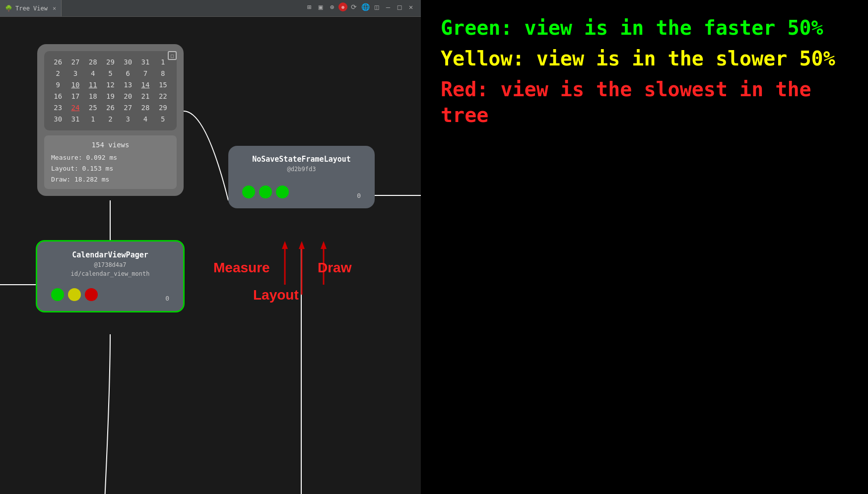  I want to click on dot-measure-green, so click(58, 295).